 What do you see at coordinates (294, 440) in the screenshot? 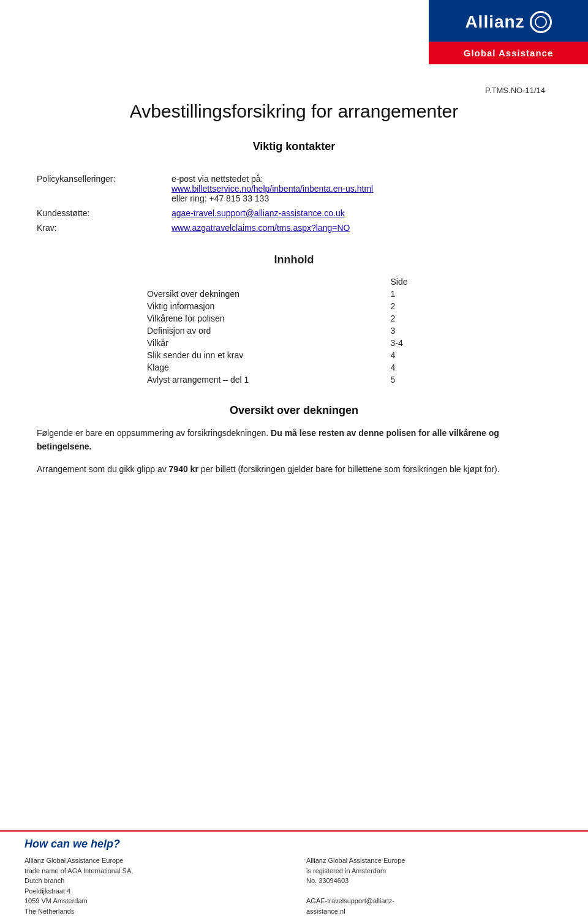
I see `oversikt-para1: Følgende er bare en oppsummering av fors…` at bounding box center [294, 440].